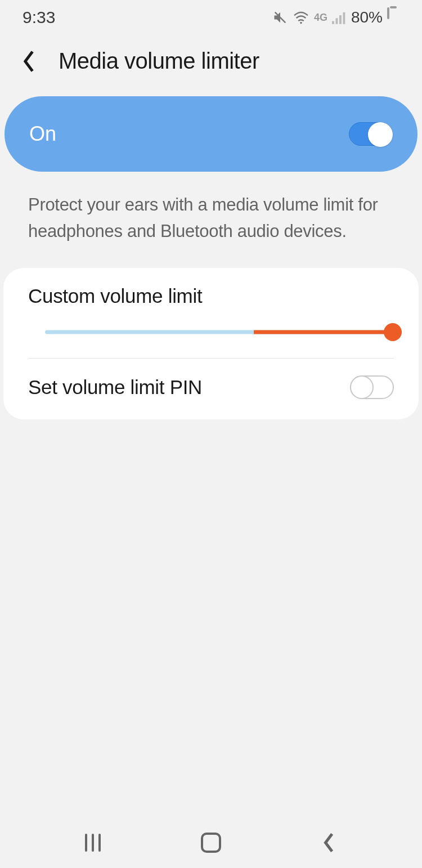 The height and width of the screenshot is (868, 422). I want to click on mute-icon, so click(280, 17).